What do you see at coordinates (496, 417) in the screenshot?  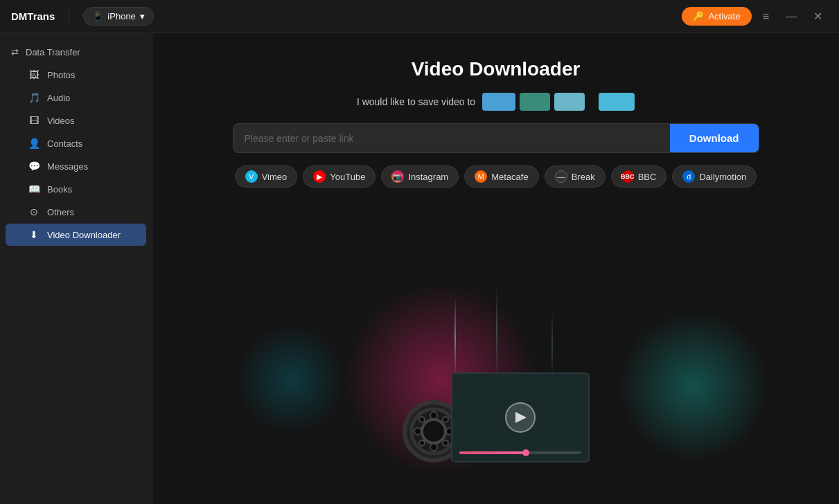 I see `film-player-decoration` at bounding box center [496, 417].